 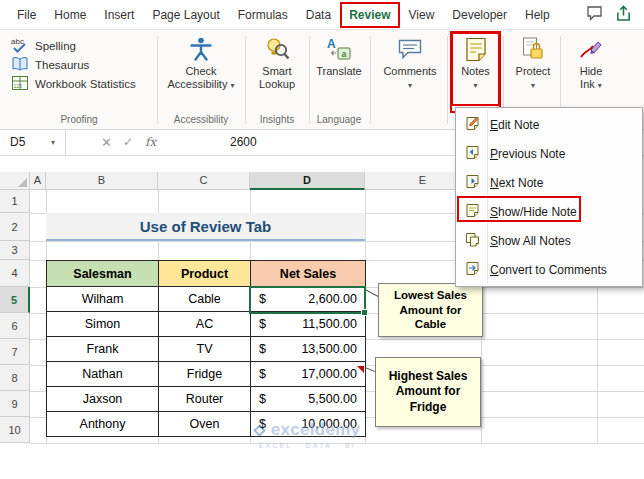 What do you see at coordinates (70, 15) in the screenshot?
I see `tab-home: Home` at bounding box center [70, 15].